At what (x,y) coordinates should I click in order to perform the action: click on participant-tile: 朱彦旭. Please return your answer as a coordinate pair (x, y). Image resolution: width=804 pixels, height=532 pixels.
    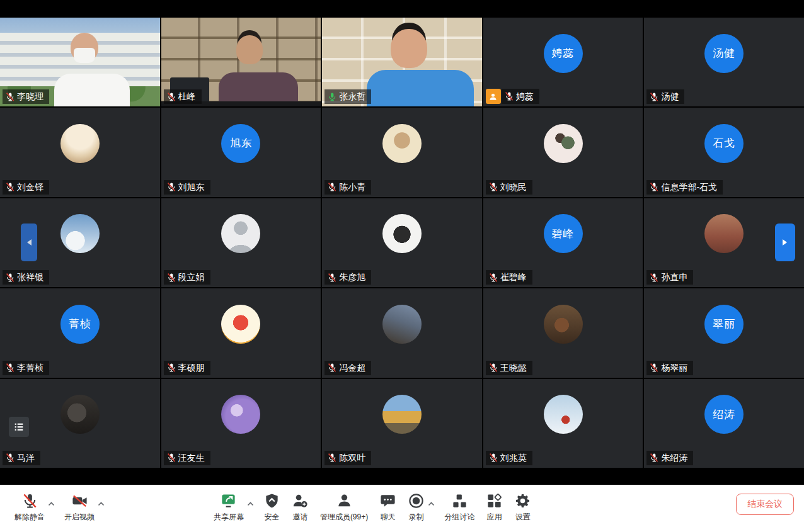
    Looking at the image, I should click on (402, 243).